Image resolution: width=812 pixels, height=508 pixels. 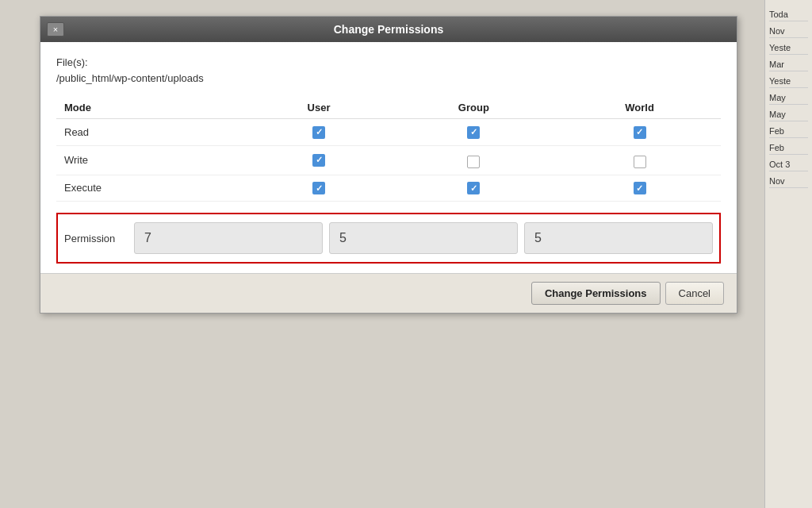 I want to click on cell-execute-user: ✓, so click(x=319, y=188).